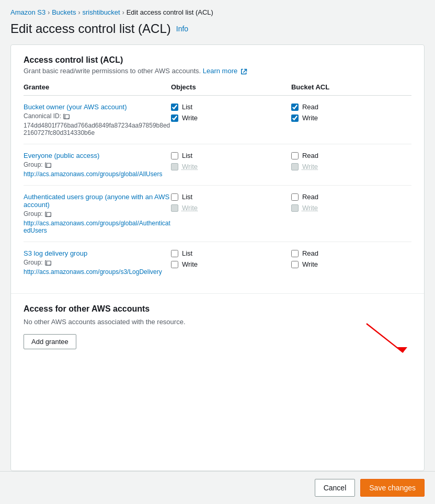  Describe the element at coordinates (123, 13) in the screenshot. I see `breadcrumb-sep-3: ›` at that location.